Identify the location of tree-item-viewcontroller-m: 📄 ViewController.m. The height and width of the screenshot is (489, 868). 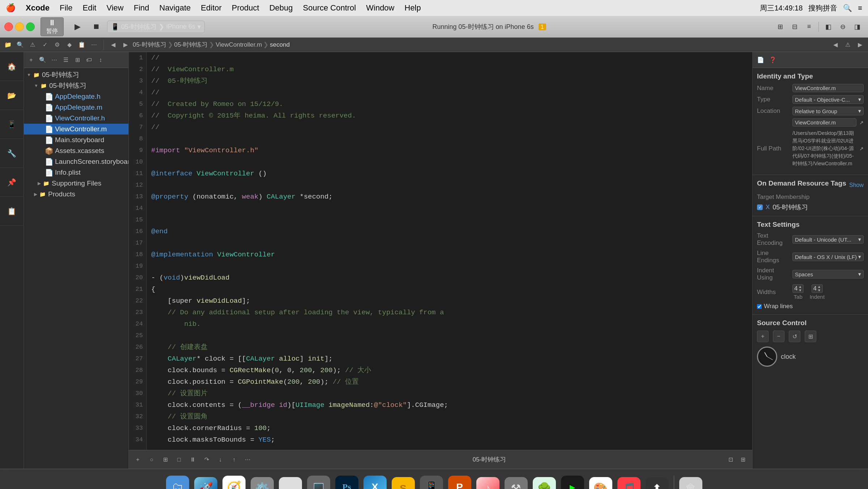
(76, 129).